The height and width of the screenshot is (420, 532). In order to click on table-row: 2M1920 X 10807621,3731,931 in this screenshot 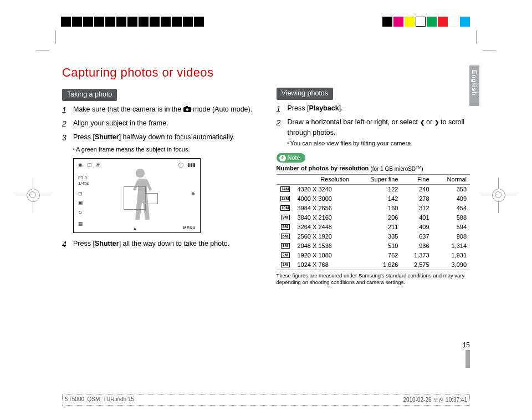, I will do `click(374, 255)`.